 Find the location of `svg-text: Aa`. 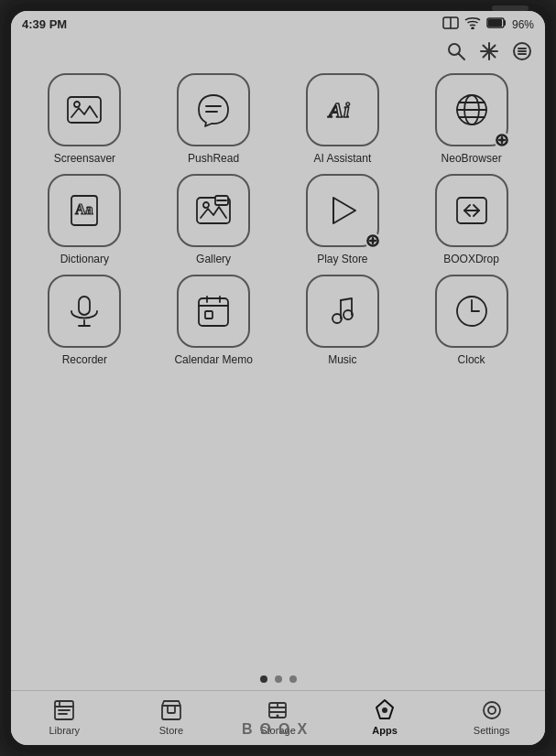

svg-text: Aa is located at coordinates (84, 209).